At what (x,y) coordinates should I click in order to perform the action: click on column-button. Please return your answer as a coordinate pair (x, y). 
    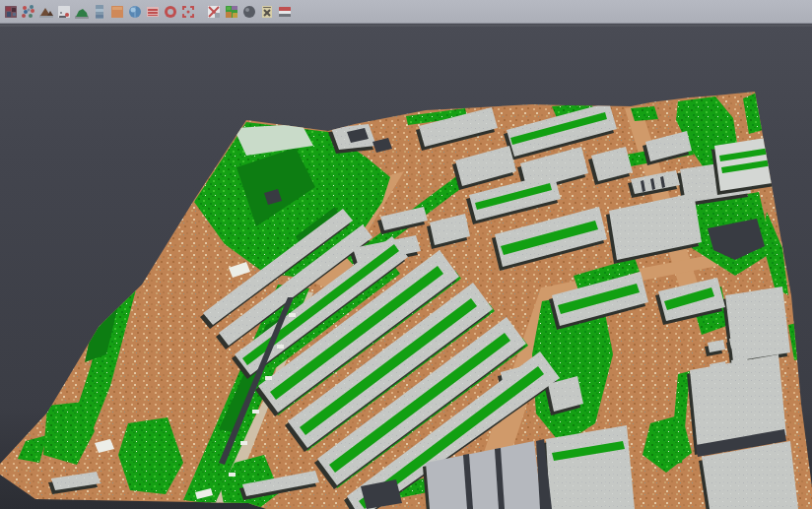
    Looking at the image, I should click on (100, 12).